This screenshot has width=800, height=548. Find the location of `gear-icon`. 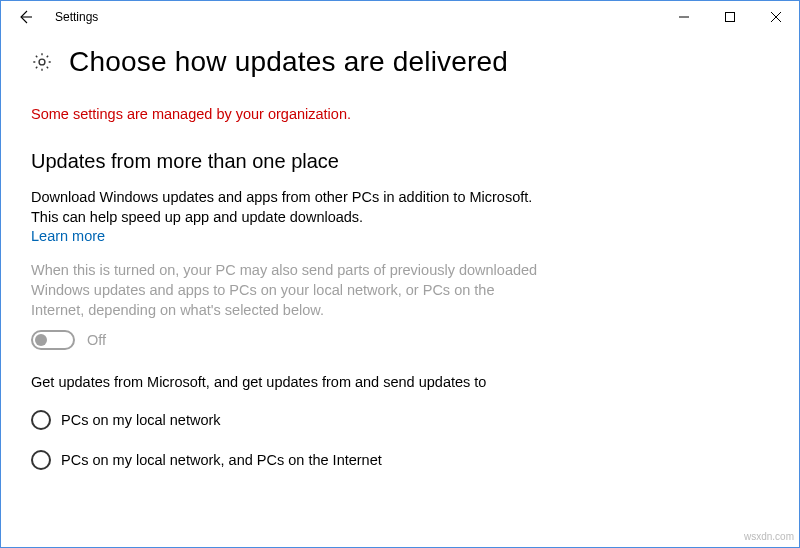

gear-icon is located at coordinates (42, 62).